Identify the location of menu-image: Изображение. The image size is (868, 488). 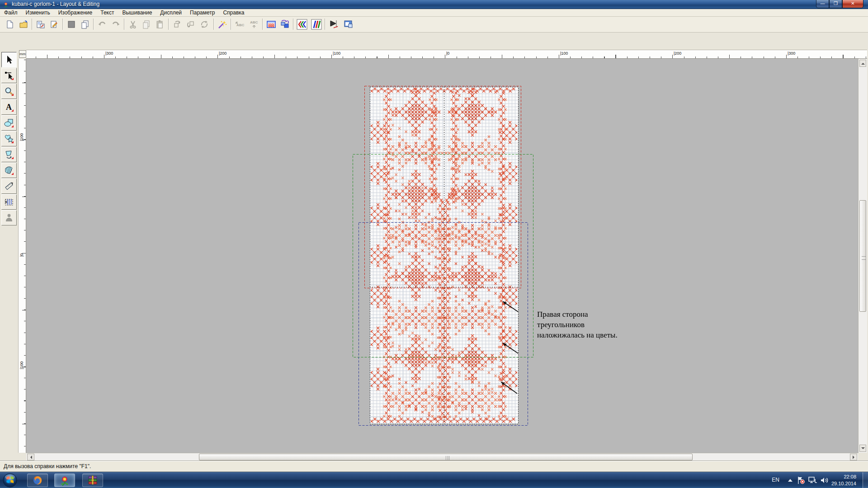
(75, 13).